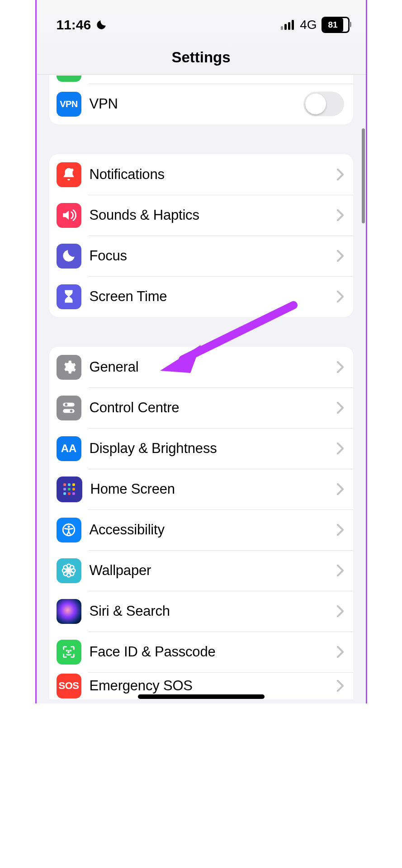 Image resolution: width=402 pixels, height=868 pixels. What do you see at coordinates (69, 367) in the screenshot?
I see `gear-icon` at bounding box center [69, 367].